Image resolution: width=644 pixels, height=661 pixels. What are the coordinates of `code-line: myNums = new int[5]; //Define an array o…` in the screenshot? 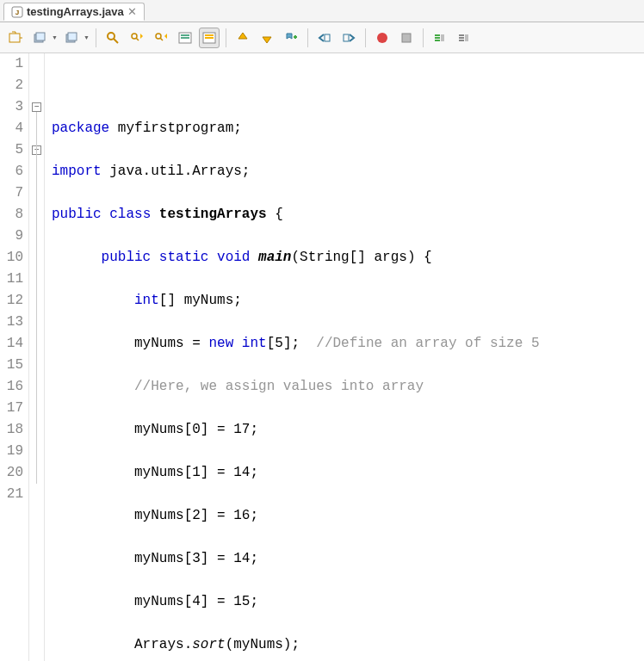 It's located at (296, 344).